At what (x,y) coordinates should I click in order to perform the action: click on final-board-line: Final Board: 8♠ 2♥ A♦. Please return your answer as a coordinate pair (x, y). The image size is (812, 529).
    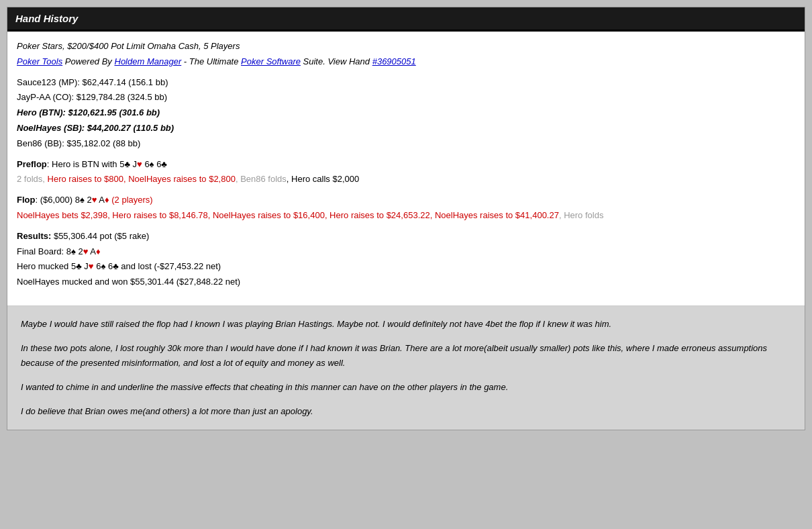
    Looking at the image, I should click on (406, 252).